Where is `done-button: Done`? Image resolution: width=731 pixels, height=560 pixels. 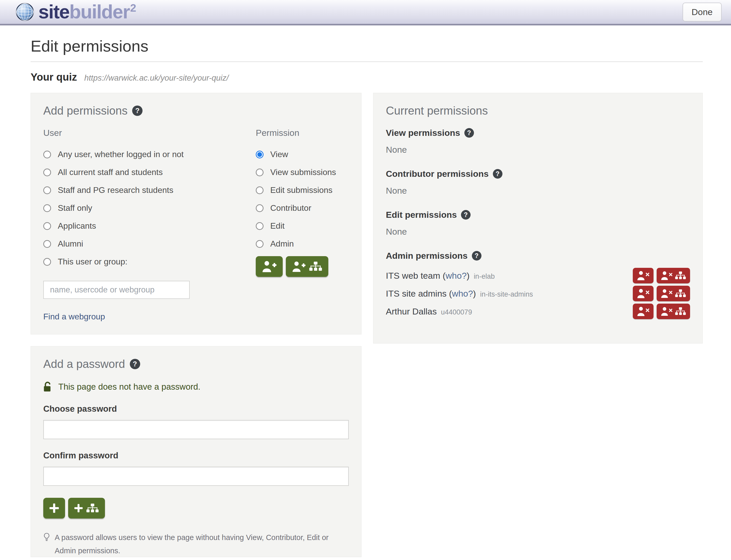
done-button: Done is located at coordinates (702, 12).